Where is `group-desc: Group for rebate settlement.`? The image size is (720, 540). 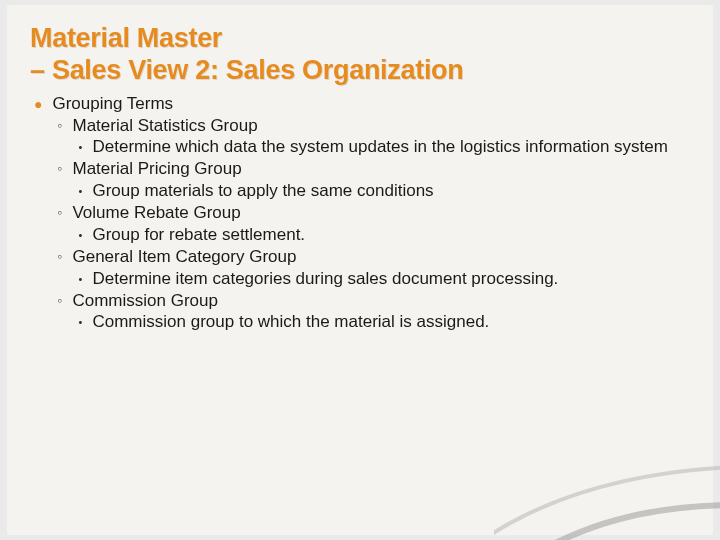
group-desc: Group for rebate settlement. is located at coordinates (394, 235).